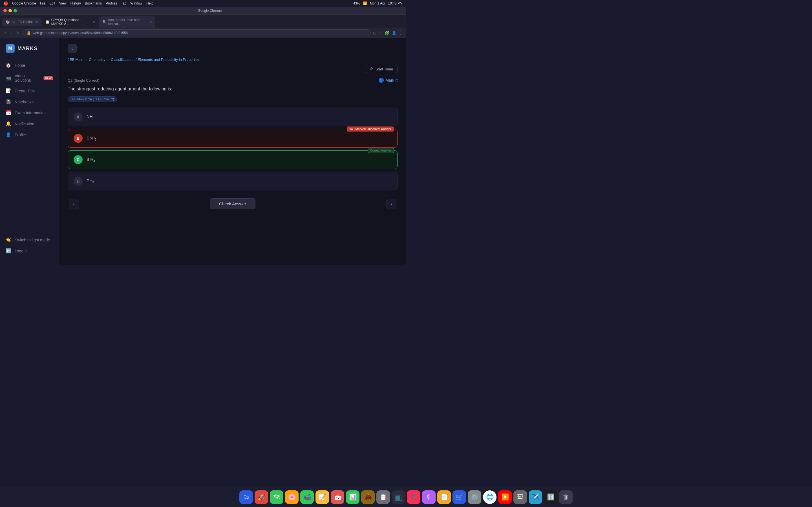 The image size is (812, 507). I want to click on profile-icon: 👤, so click(394, 33).